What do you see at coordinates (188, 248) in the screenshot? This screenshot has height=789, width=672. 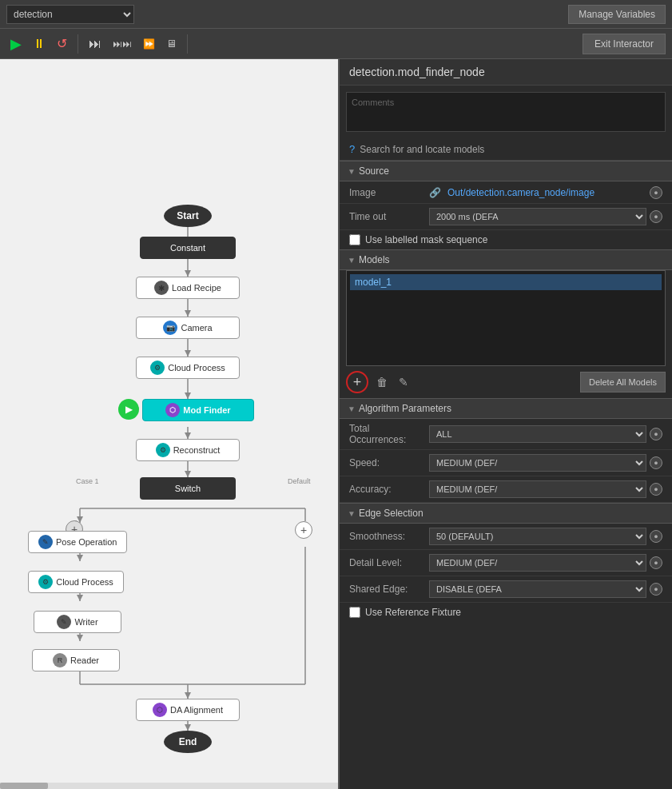 I see `constant-node: Constant` at bounding box center [188, 248].